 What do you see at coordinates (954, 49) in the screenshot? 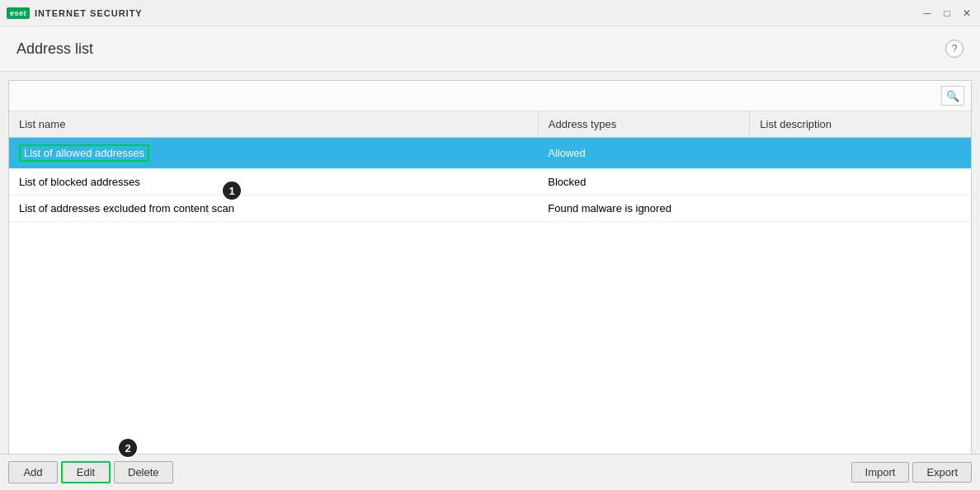
I see `help-button: ?` at bounding box center [954, 49].